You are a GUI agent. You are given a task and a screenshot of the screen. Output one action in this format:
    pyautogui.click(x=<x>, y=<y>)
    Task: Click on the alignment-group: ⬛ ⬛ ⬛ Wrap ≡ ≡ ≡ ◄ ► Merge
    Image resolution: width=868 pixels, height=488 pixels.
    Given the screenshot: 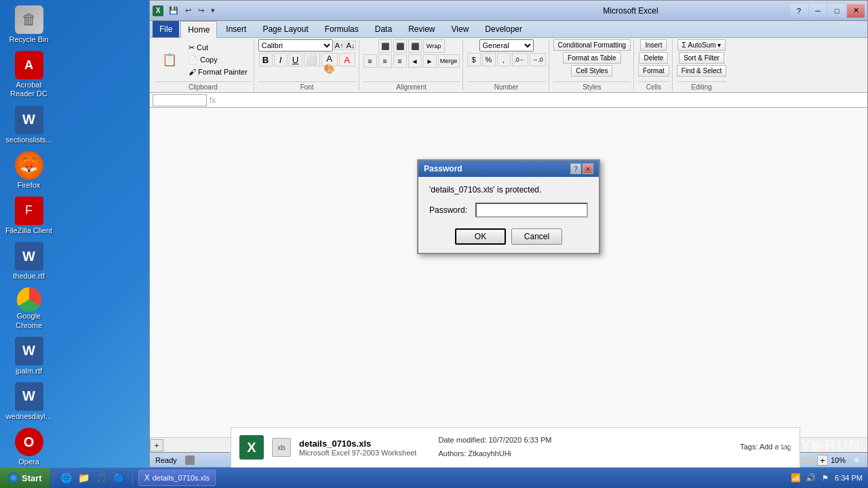 What is the action you would take?
    pyautogui.click(x=412, y=65)
    